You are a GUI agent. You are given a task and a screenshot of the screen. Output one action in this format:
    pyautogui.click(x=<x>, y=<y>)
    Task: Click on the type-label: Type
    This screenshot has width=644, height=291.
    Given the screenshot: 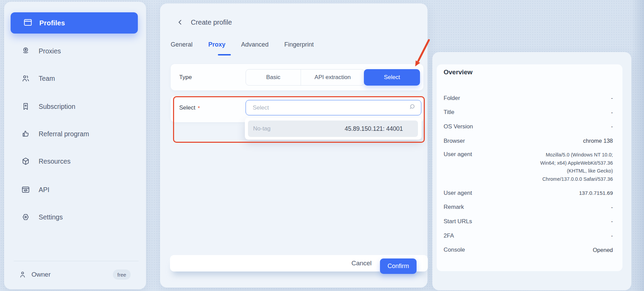 What is the action you would take?
    pyautogui.click(x=185, y=77)
    